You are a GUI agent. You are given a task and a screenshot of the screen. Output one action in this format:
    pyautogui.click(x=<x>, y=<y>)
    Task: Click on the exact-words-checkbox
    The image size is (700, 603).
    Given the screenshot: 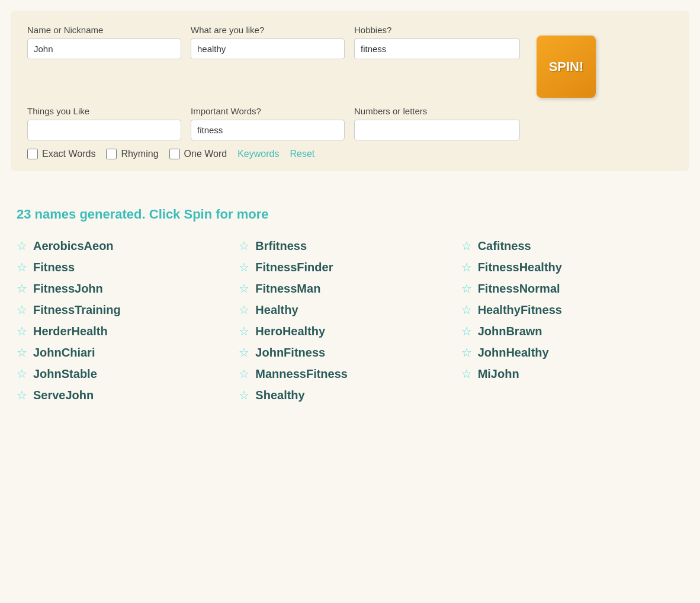 What is the action you would take?
    pyautogui.click(x=33, y=154)
    